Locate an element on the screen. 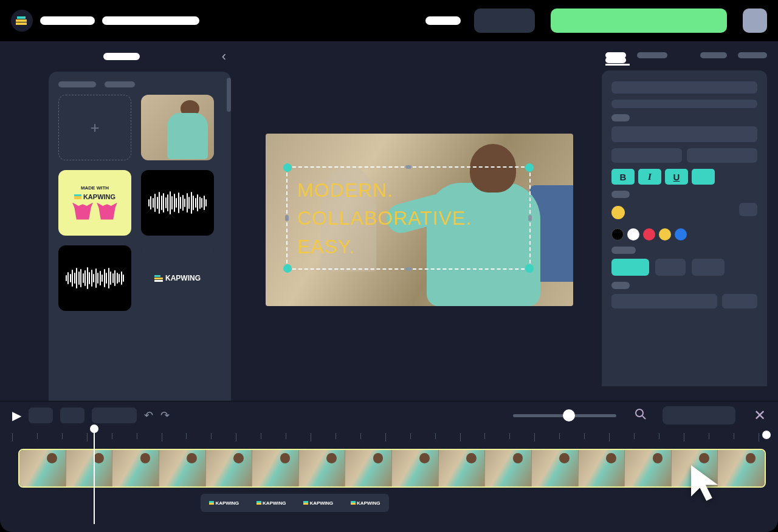  cursor-icon is located at coordinates (706, 483).